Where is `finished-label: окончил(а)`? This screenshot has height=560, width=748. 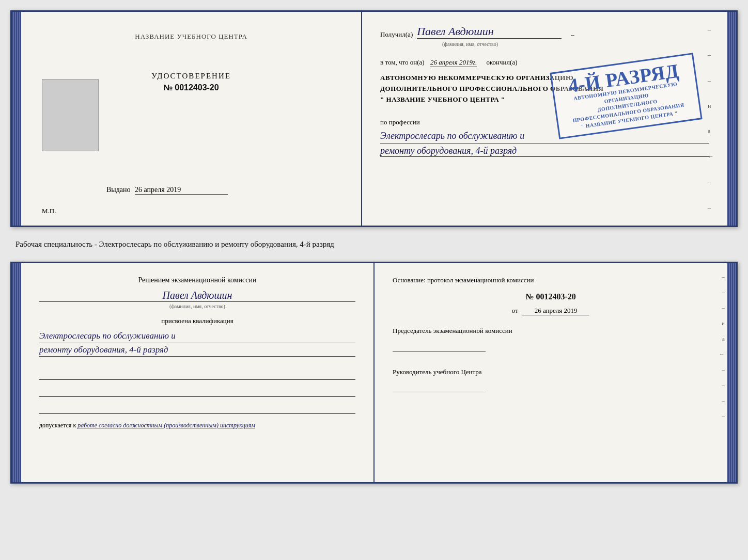 finished-label: окончил(а) is located at coordinates (502, 62).